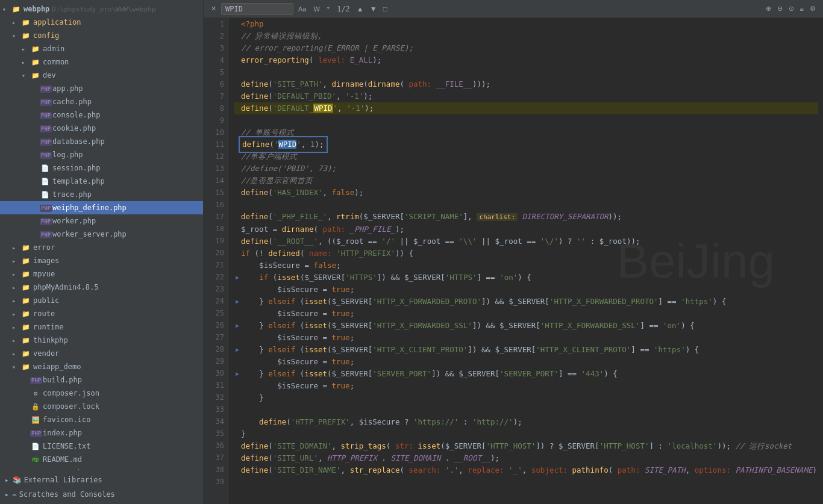  What do you see at coordinates (45, 116) in the screenshot?
I see `php-icon-console: PHP` at bounding box center [45, 116].